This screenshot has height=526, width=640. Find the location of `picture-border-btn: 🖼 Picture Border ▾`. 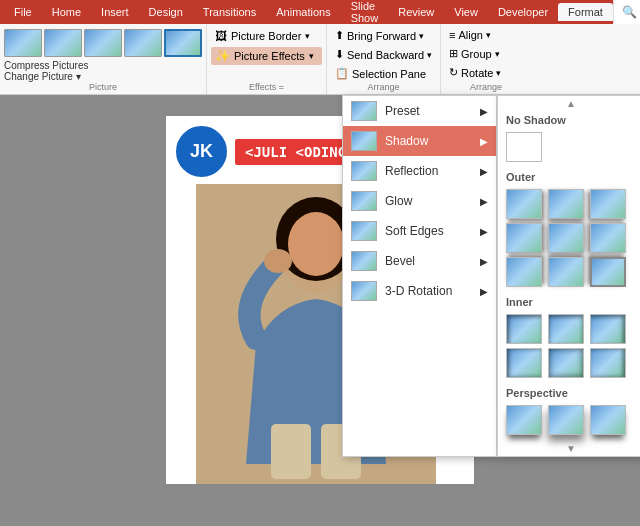

picture-border-btn: 🖼 Picture Border ▾ is located at coordinates (266, 36).